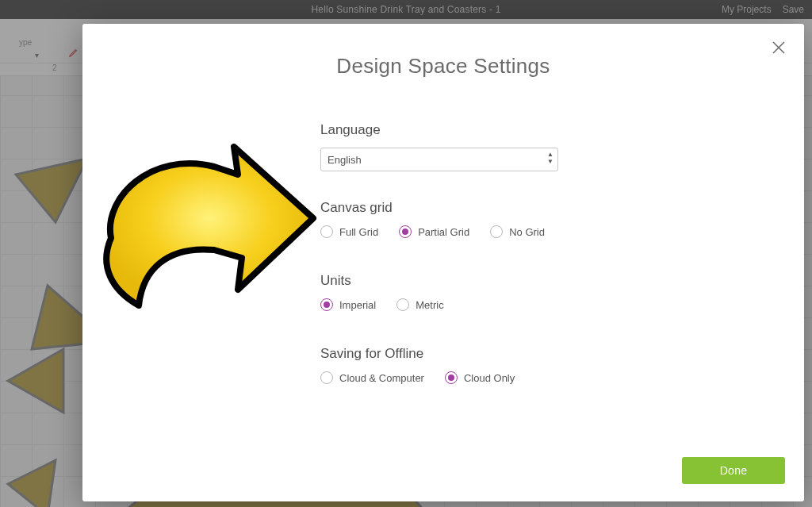 This screenshot has height=507, width=812. I want to click on radio-label: Metric, so click(430, 305).